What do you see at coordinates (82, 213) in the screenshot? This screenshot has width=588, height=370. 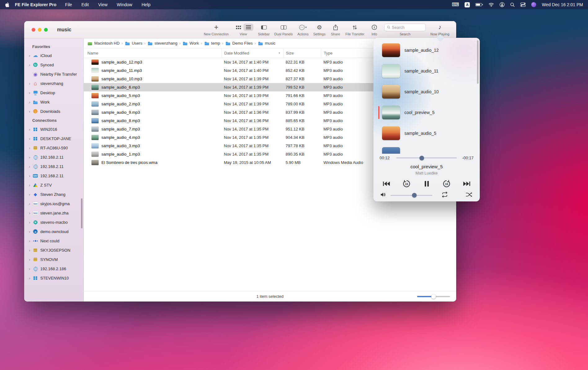 I see `sidebar-scrollbar` at bounding box center [82, 213].